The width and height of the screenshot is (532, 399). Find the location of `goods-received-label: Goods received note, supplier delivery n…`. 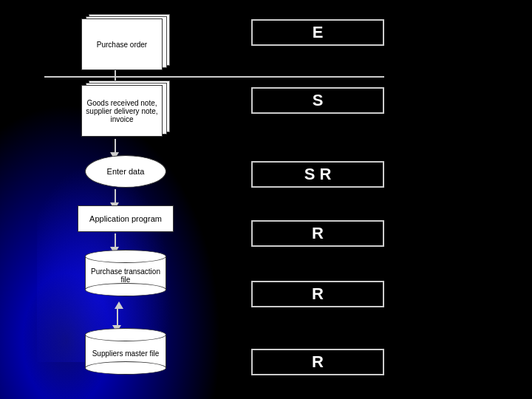

goods-received-label: Goods received note, supplier delivery n… is located at coordinates (122, 111).